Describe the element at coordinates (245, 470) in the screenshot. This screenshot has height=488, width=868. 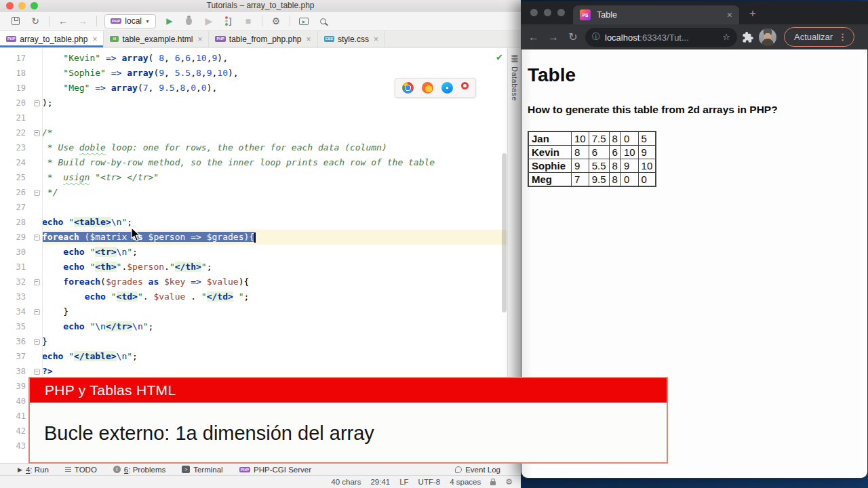
I see `php-icon: PHP` at that location.